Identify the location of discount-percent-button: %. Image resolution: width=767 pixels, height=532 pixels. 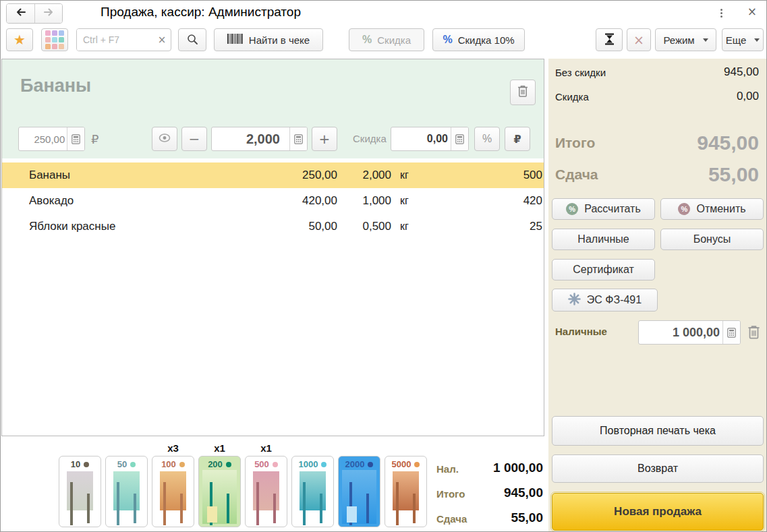
(487, 139).